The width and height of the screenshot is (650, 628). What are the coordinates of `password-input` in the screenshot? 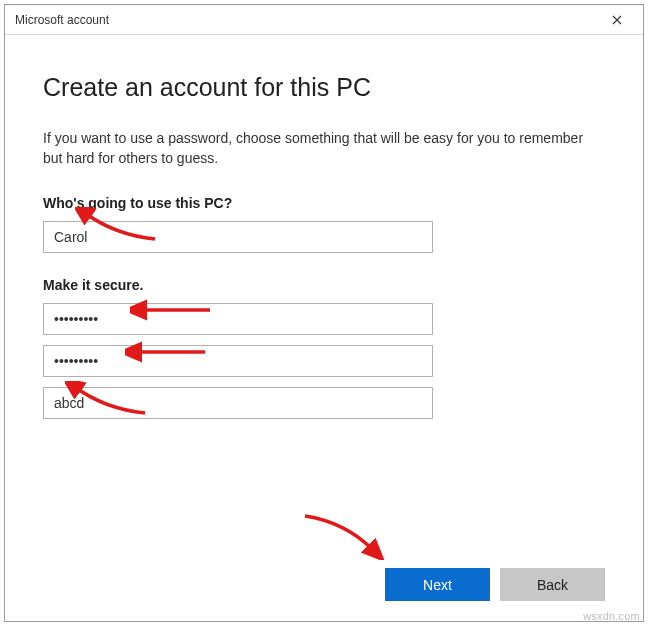 It's located at (238, 319).